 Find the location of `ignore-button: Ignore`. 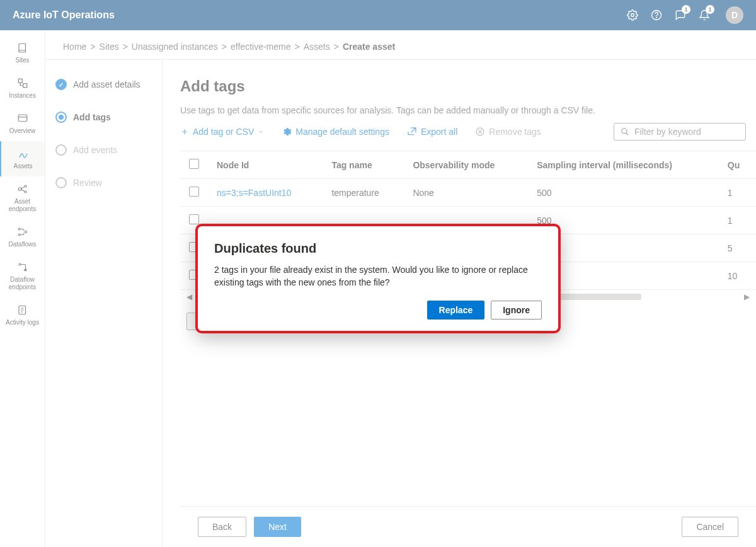

ignore-button: Ignore is located at coordinates (517, 310).